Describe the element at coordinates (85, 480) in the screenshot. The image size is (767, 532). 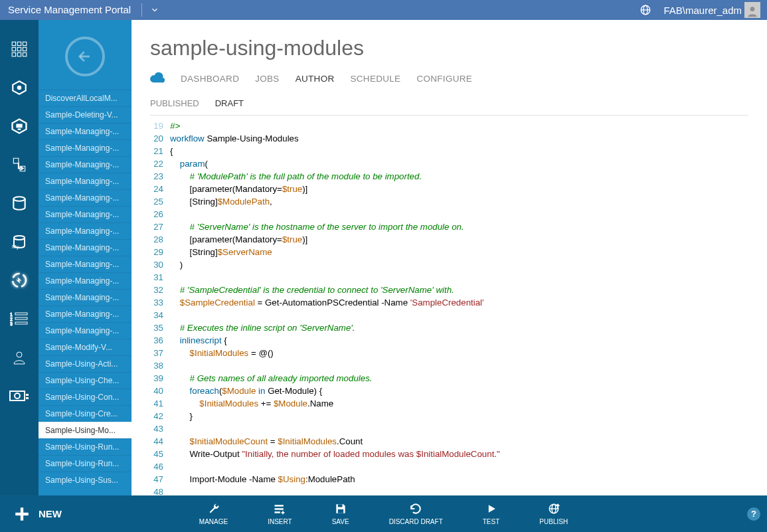
I see `runbook-list-item: Sample-Using-Sus...` at that location.